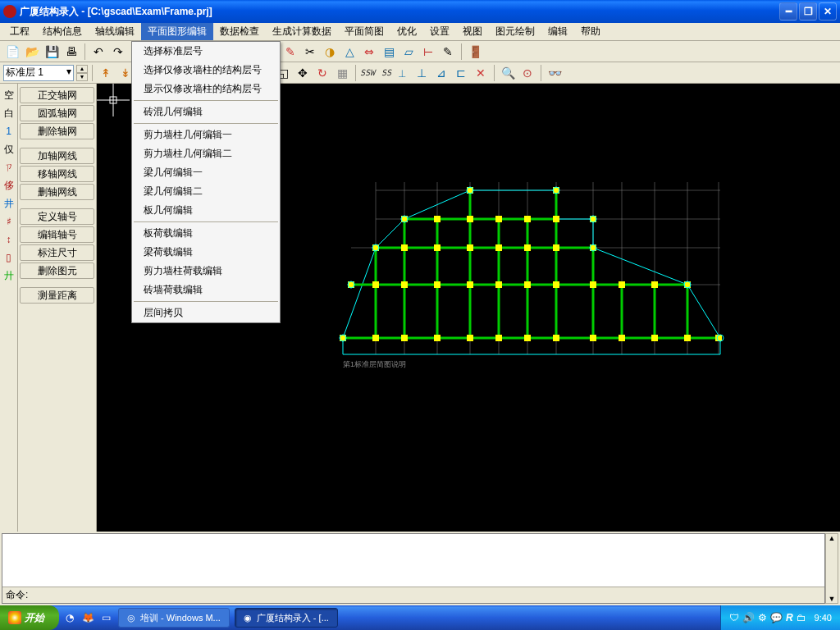  Describe the element at coordinates (206, 89) in the screenshot. I see `dropdown-item: 显示仅修改墙柱的结构层号` at that location.